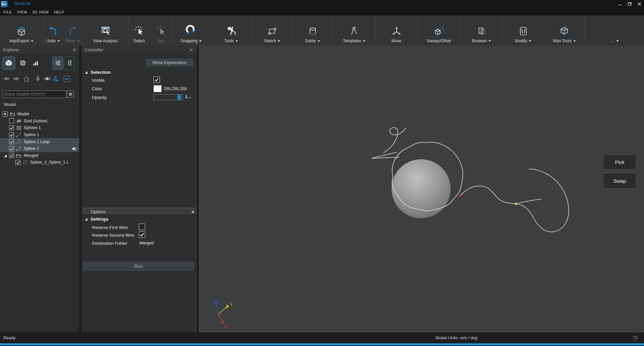 The image size is (644, 346). What do you see at coordinates (5, 156) in the screenshot?
I see `expander-icon` at bounding box center [5, 156].